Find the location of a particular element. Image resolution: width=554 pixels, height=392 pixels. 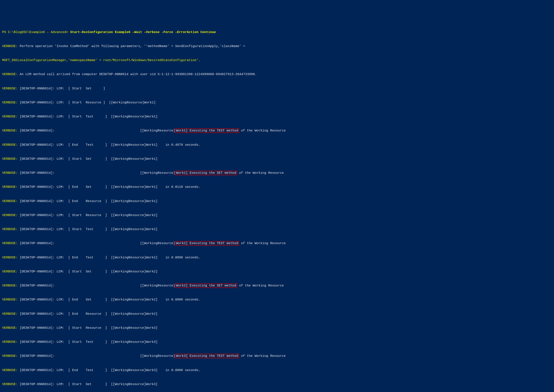

verbose-line-3: VERBOSE: An LCM method call arrived from… is located at coordinates (277, 74).